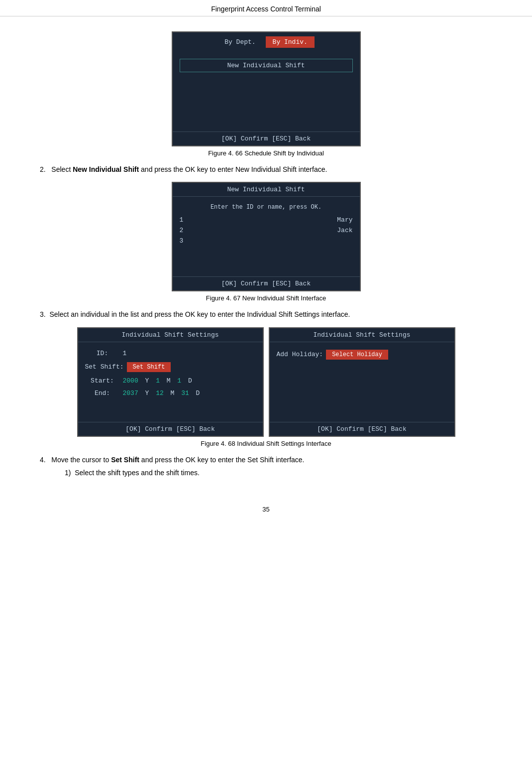  What do you see at coordinates (200, 314) in the screenshot?
I see `step3-text: Select an individual in the list and pre…` at bounding box center [200, 314].